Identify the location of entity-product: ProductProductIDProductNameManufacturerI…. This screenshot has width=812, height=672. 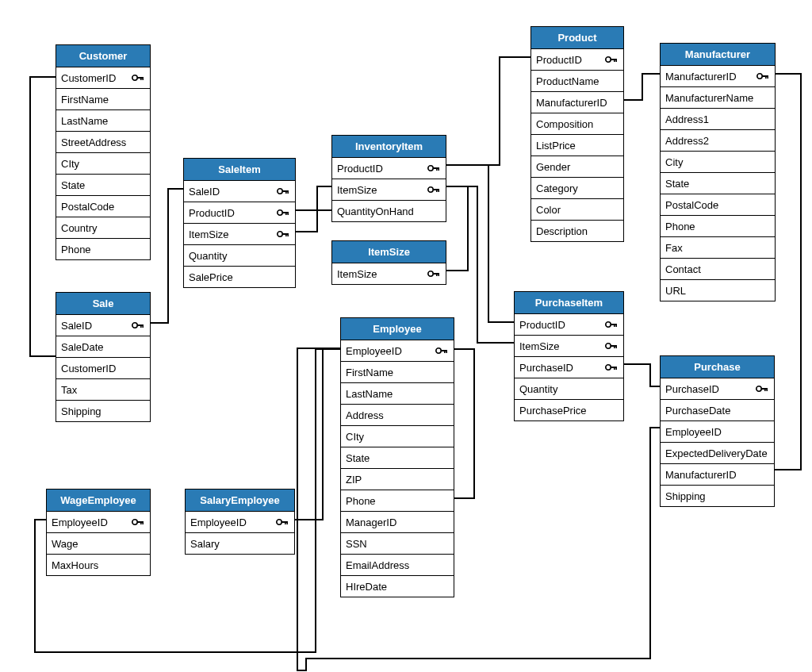
(577, 134).